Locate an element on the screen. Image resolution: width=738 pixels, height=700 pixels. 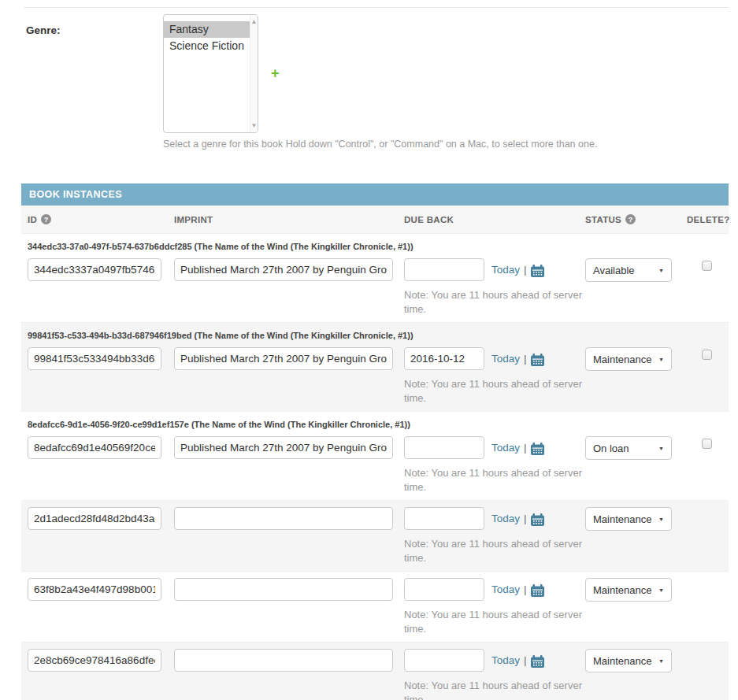
module-title: BOOK INSTANCES is located at coordinates (375, 194).